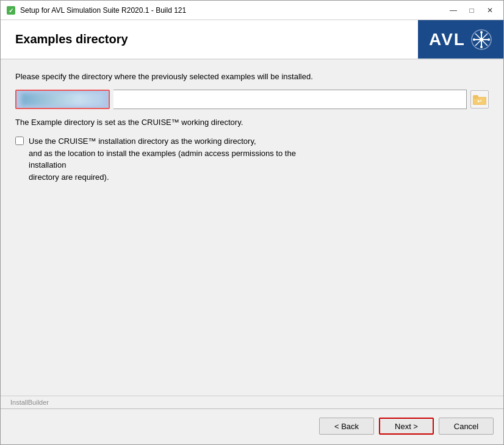 The height and width of the screenshot is (445, 504). Describe the element at coordinates (406, 426) in the screenshot. I see `next-button: Next >` at that location.